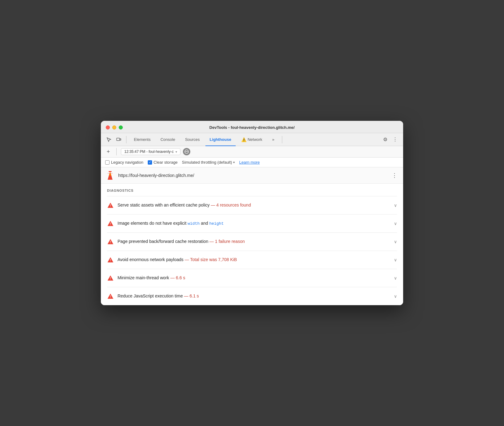  Describe the element at coordinates (253, 175) in the screenshot. I see `audit-url: https://foul-heavenly-direction.glitch.m…` at that location.